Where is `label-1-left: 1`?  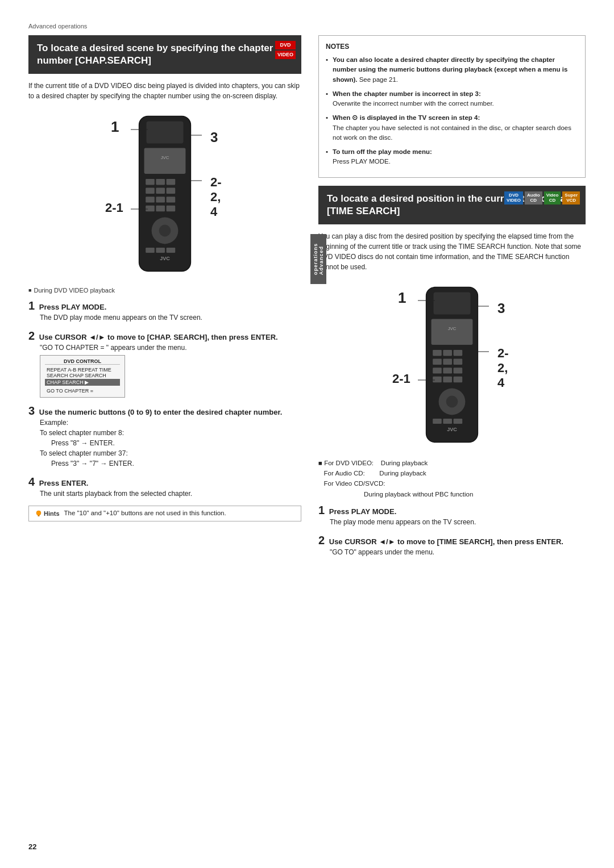
label-1-left: 1 is located at coordinates (115, 127).